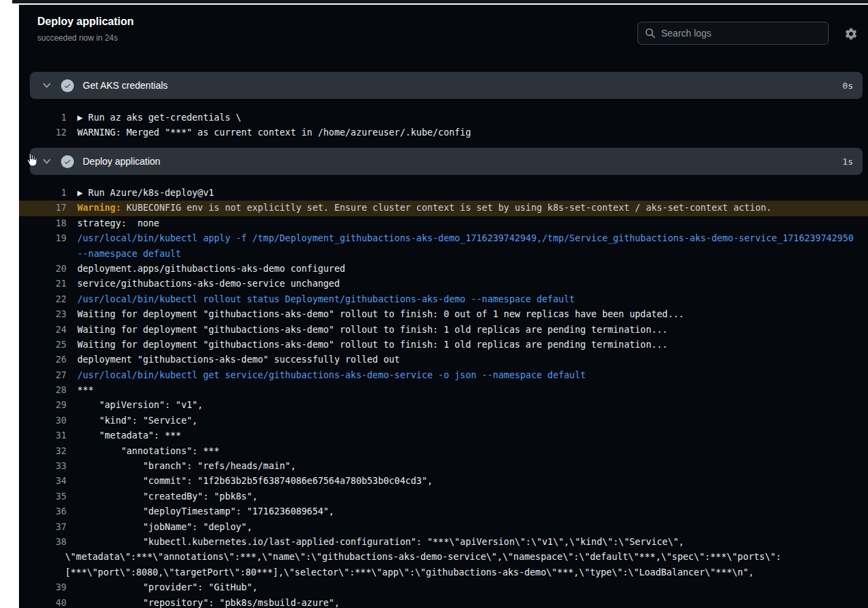 This screenshot has height=608, width=868. Describe the element at coordinates (250, 481) in the screenshot. I see `line-text: "commit": "1f2b63b2b5f63874086e67564a780…` at that location.